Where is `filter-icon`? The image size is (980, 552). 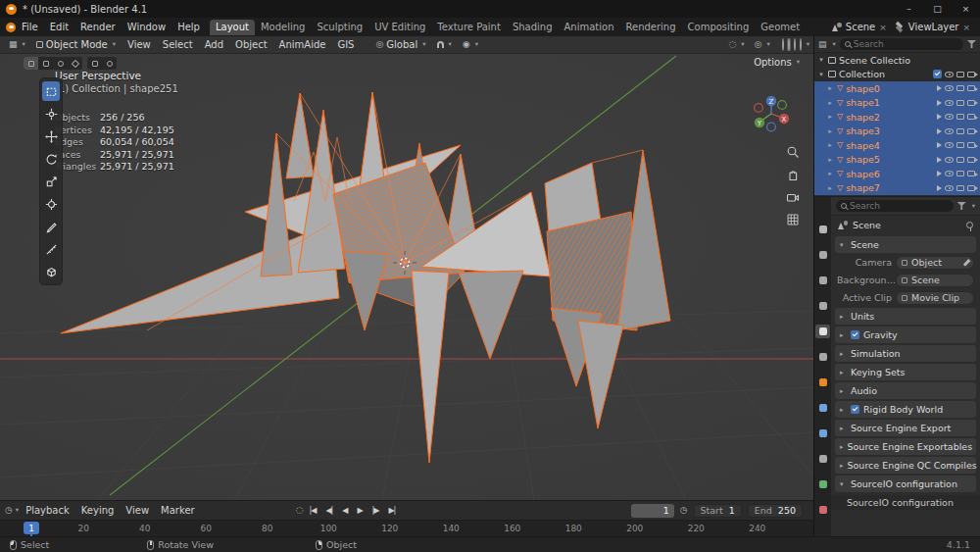 filter-icon is located at coordinates (962, 206).